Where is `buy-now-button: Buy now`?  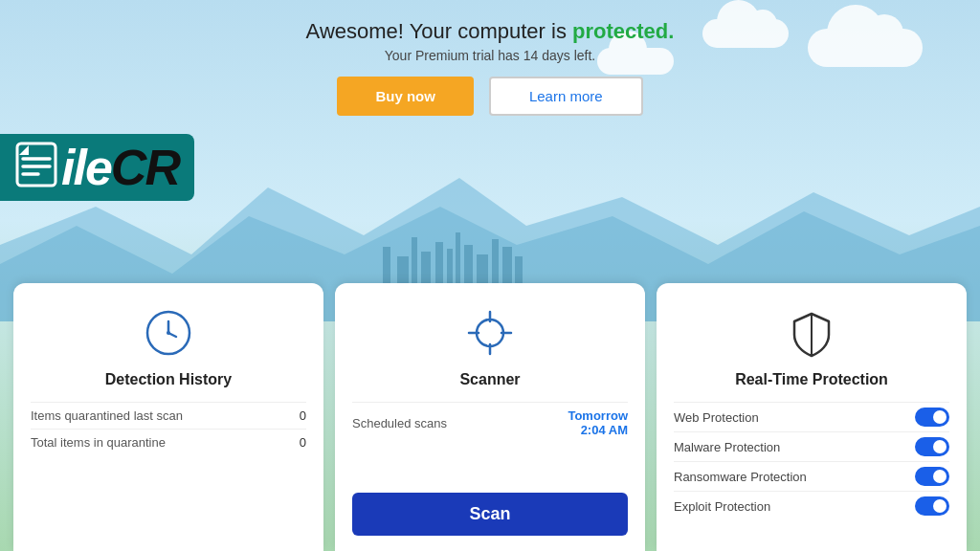
buy-now-button: Buy now is located at coordinates (406, 96).